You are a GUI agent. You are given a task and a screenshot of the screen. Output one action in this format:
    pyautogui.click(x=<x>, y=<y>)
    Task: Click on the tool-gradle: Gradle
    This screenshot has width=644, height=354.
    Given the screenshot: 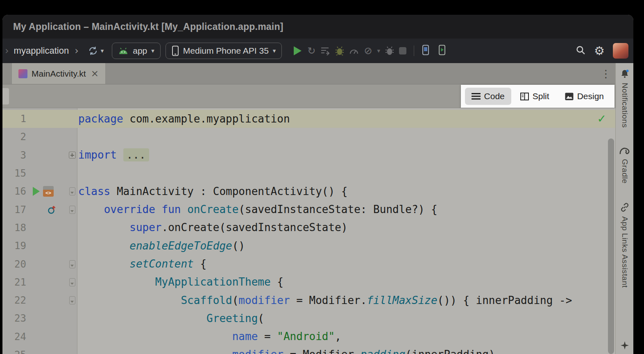 What is the action you would take?
    pyautogui.click(x=625, y=165)
    